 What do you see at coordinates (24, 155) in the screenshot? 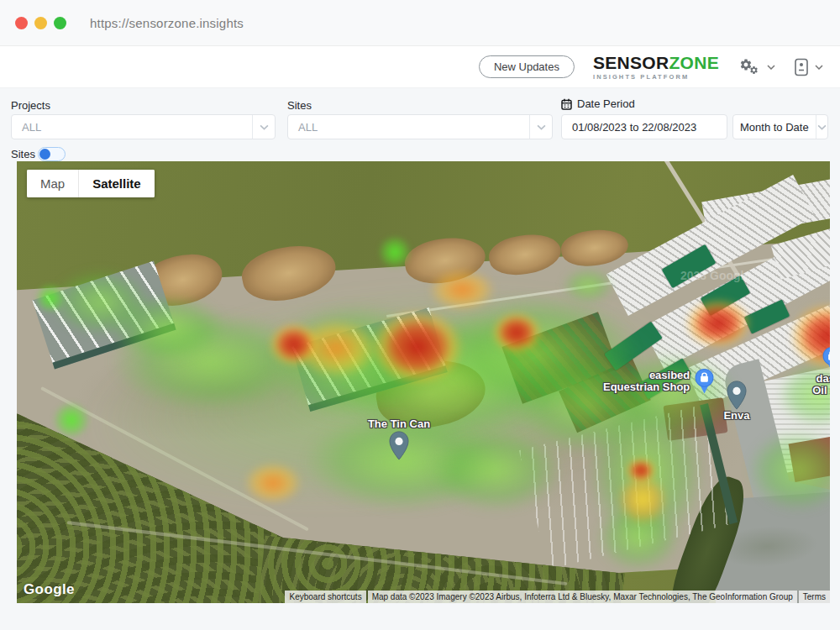
I see `sites-toggle-label: Sites` at bounding box center [24, 155].